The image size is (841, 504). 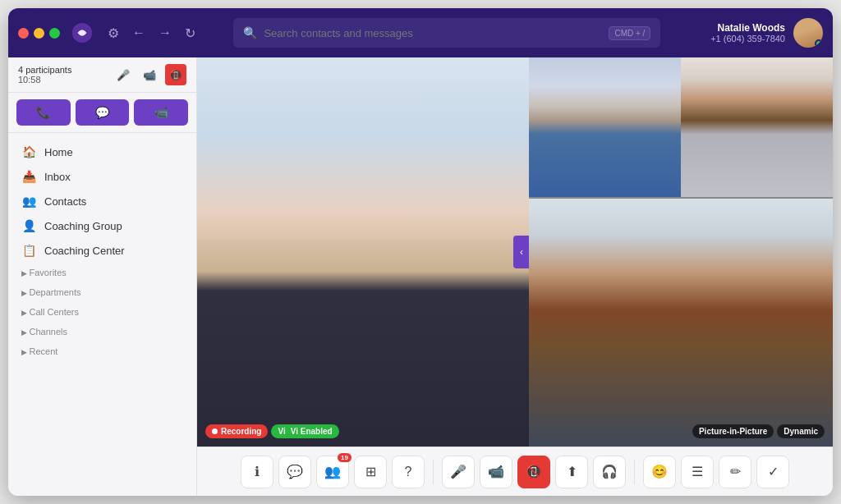 I want to click on mute-button: 🎤, so click(x=123, y=75).